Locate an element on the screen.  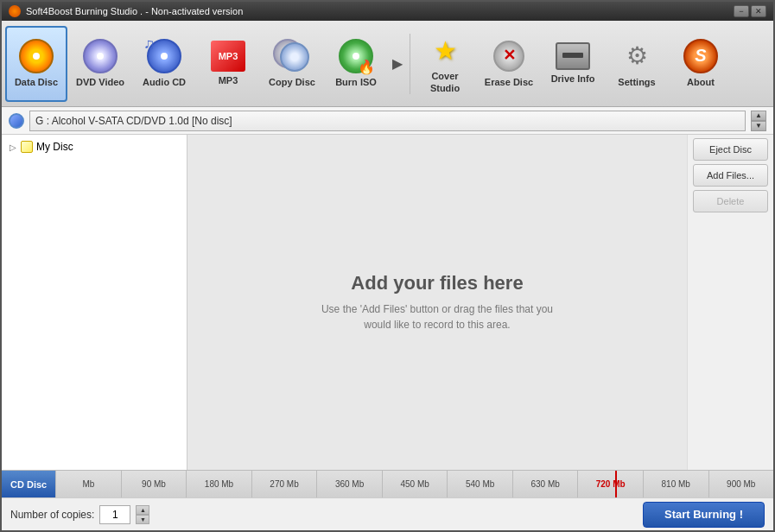
toolbar-btn-erase-disc: ✕ Erase Disc is located at coordinates (509, 64).